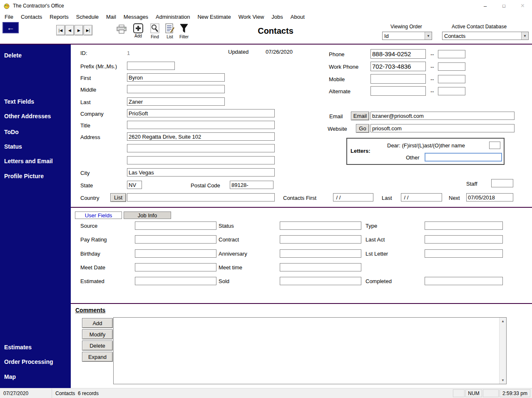 This screenshot has height=398, width=532. I want to click on menu-jobs: Jobs, so click(277, 17).